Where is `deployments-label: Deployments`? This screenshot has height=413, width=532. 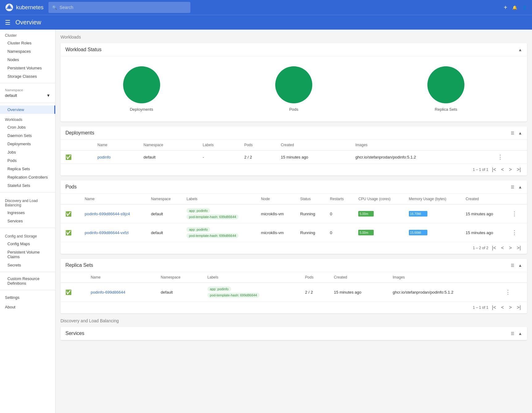 deployments-label: Deployments is located at coordinates (142, 109).